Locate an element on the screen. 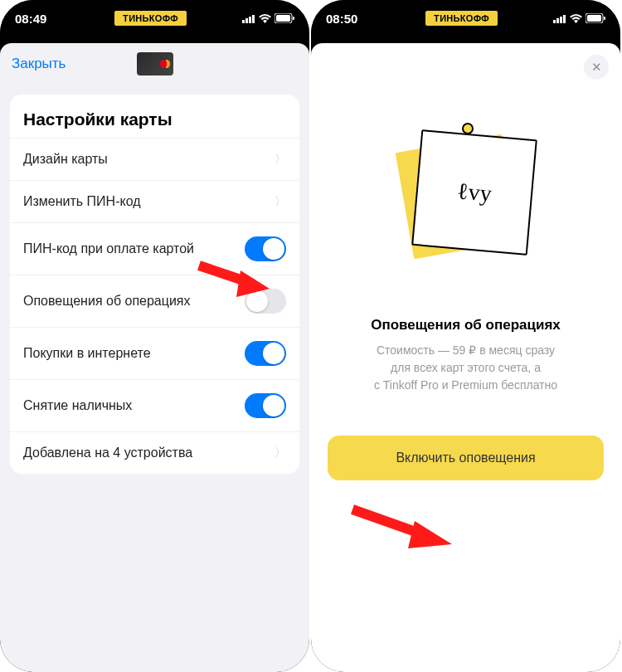 This screenshot has height=672, width=622. row-label: Оповещения об операциях is located at coordinates (107, 301).